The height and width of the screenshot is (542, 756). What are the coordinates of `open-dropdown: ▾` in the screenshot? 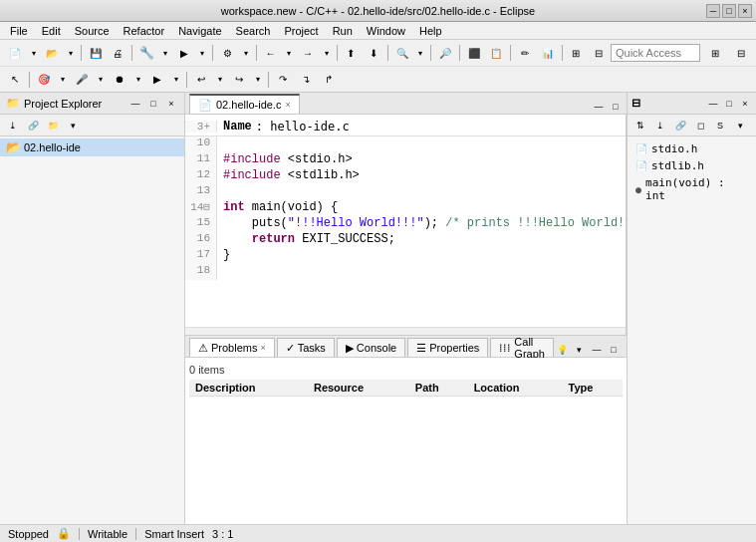 It's located at (71, 53).